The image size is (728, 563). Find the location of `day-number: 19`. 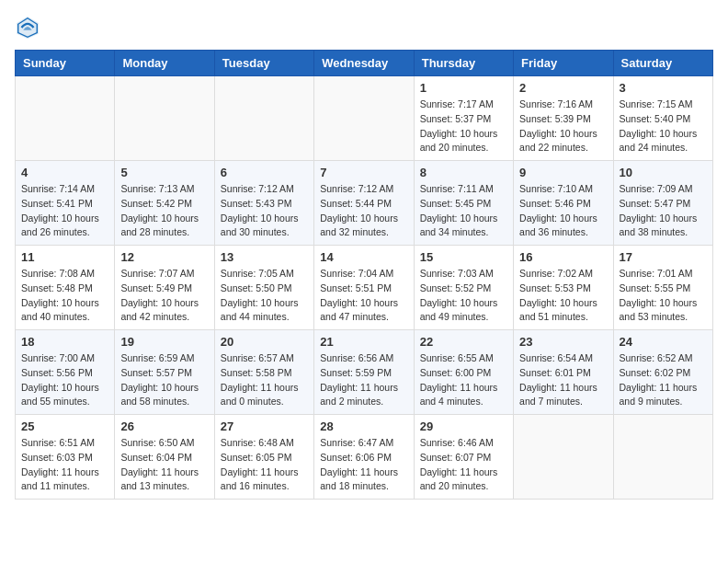

day-number: 19 is located at coordinates (164, 342).